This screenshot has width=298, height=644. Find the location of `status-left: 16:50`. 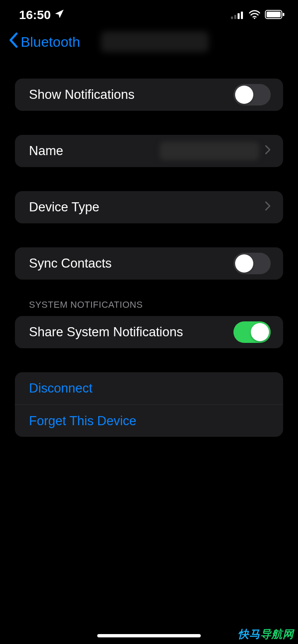

status-left: 16:50 is located at coordinates (42, 15).